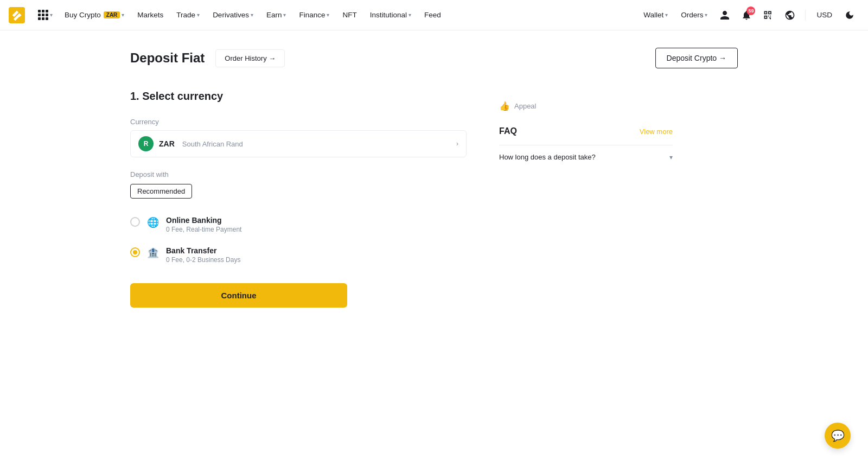  Describe the element at coordinates (586, 106) in the screenshot. I see `appeal-row: 👍 Appeal` at that location.